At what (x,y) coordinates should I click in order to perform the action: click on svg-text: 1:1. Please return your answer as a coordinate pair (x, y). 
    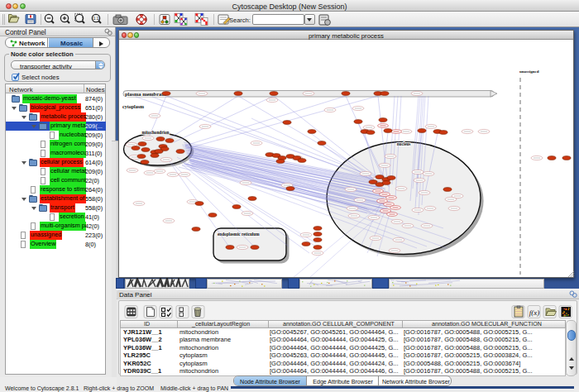
    Looking at the image, I should click on (96, 18).